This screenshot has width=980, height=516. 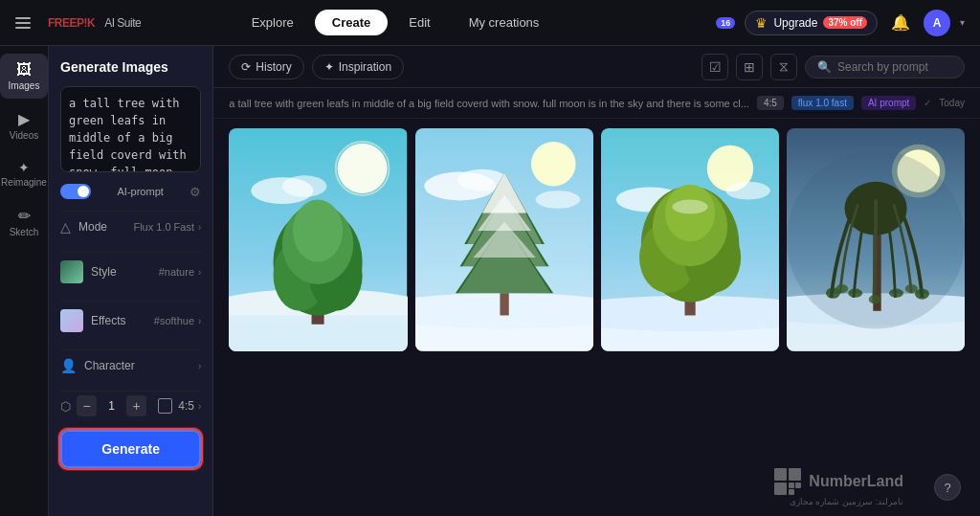 What do you see at coordinates (840, 23) in the screenshot?
I see `nav-right: 16 ♛ Upgrade 37% off 🔔 A ▾` at bounding box center [840, 23].